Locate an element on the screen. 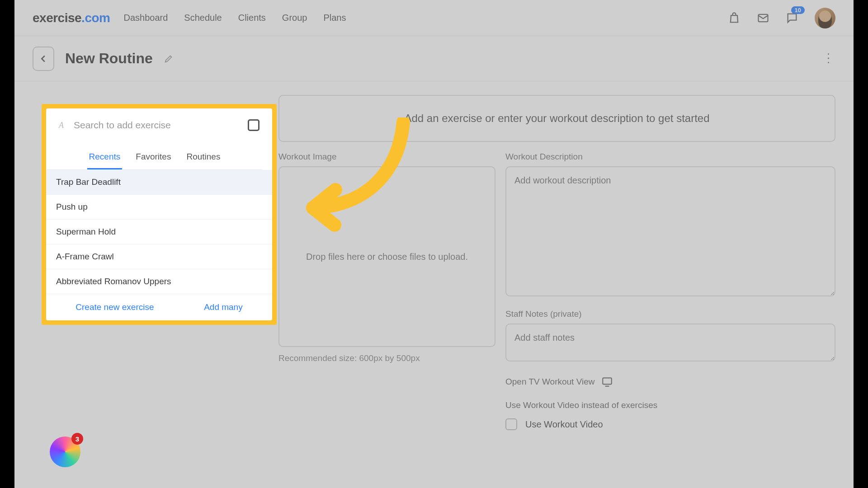  image-col: Workout Image Drop files here or choose … is located at coordinates (387, 291).